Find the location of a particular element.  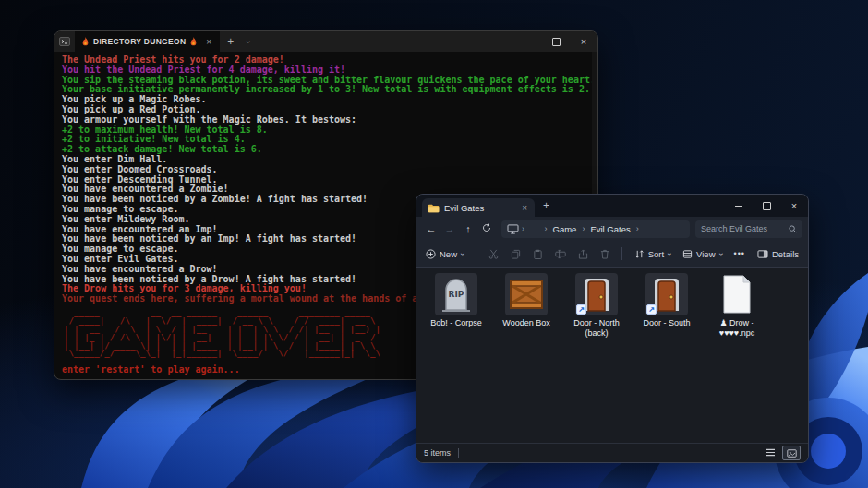

explorer-caption-buttons: × is located at coordinates (766, 206).